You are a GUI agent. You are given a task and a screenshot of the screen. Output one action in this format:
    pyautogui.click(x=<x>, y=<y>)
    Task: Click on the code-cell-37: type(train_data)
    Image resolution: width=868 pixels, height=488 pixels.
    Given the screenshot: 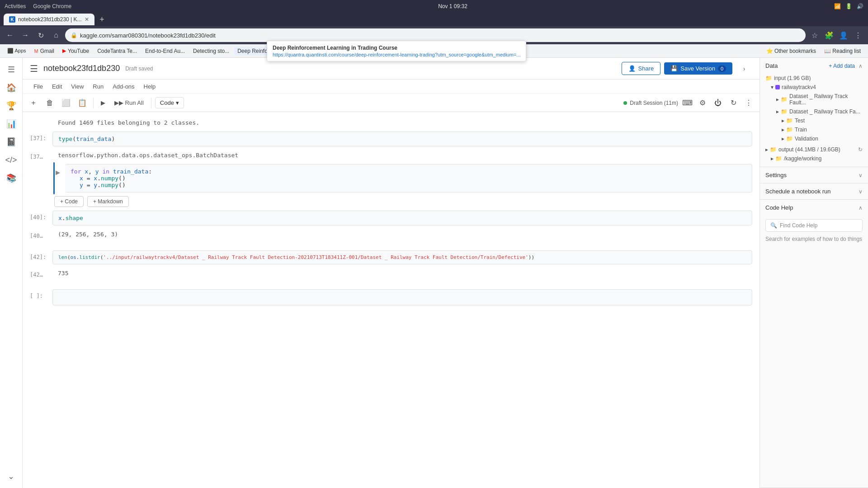 What is the action you would take?
    pyautogui.click(x=402, y=139)
    